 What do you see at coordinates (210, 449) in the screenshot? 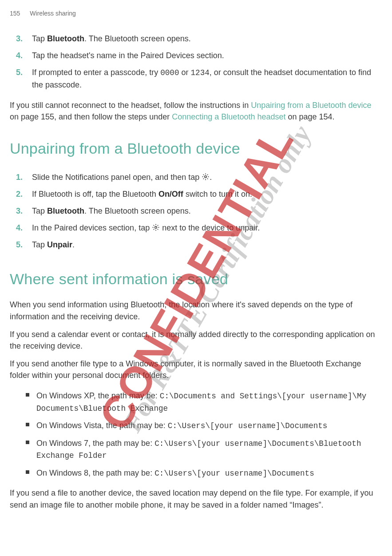
I see `path-text: On Windows 7, the path may be: C:\Users\…` at bounding box center [210, 449].